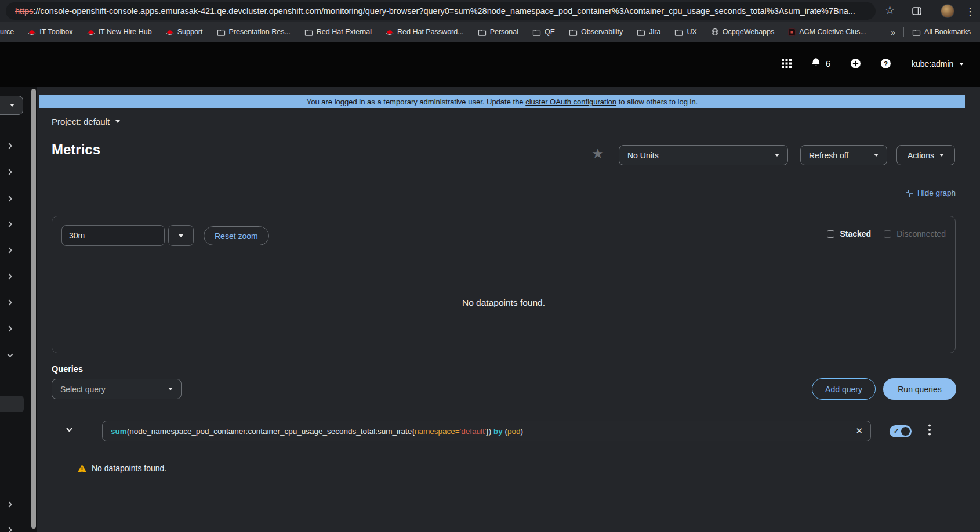 The height and width of the screenshot is (532, 980). What do you see at coordinates (10, 356) in the screenshot?
I see `nav-section-chevron-down-icon` at bounding box center [10, 356].